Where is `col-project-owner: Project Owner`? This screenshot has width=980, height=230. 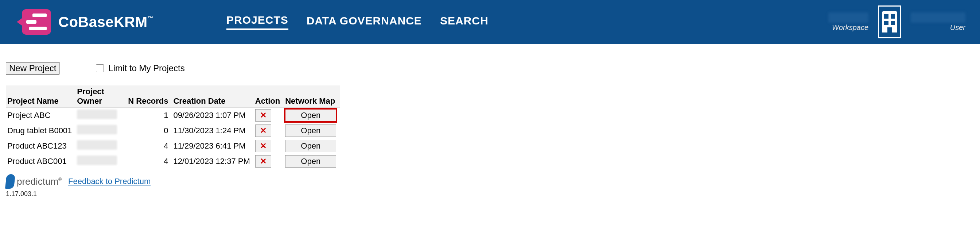
col-project-owner: Project Owner is located at coordinates (101, 97).